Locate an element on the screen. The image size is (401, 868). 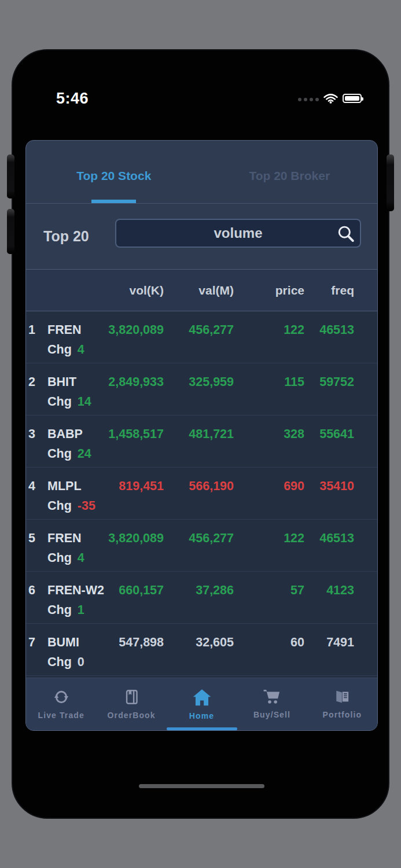
row-value: 37,286 is located at coordinates (199, 590).